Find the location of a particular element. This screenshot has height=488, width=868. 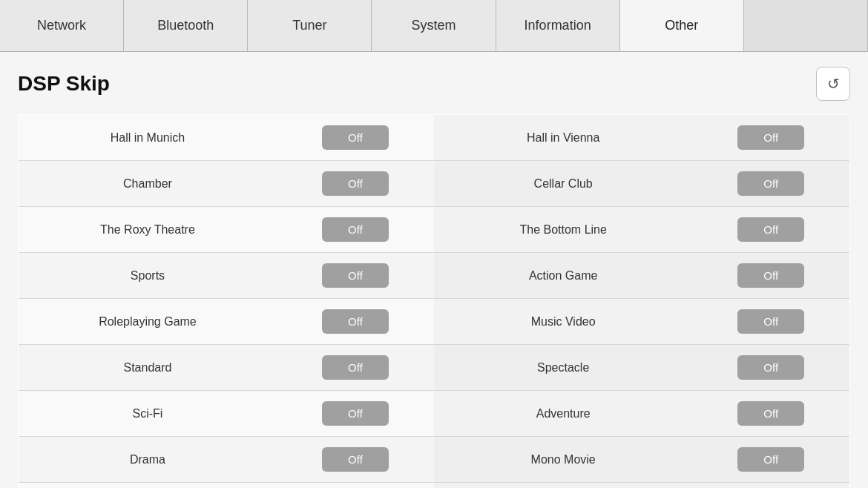

cell-label-left: Hall in Munich is located at coordinates (148, 138).